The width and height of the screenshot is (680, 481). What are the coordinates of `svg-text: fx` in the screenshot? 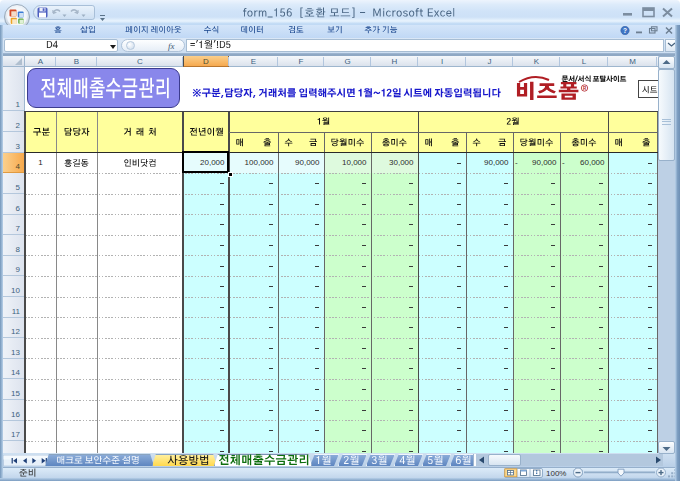 It's located at (172, 46).